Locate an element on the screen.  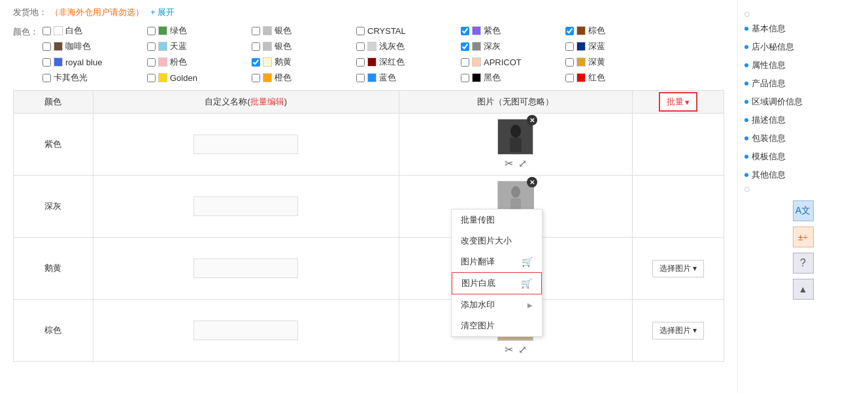
color-checkbox-apricot is located at coordinates (465, 63).